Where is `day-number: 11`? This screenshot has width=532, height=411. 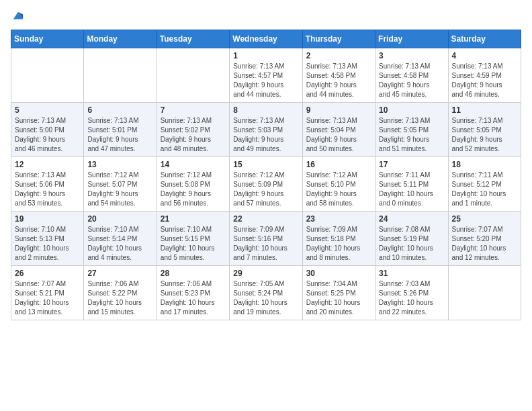
day-number: 11 is located at coordinates (485, 110).